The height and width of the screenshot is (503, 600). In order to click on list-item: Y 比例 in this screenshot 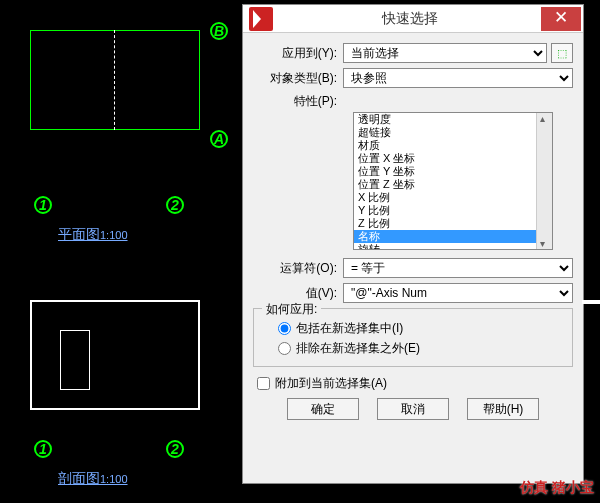, I will do `click(453, 210)`.